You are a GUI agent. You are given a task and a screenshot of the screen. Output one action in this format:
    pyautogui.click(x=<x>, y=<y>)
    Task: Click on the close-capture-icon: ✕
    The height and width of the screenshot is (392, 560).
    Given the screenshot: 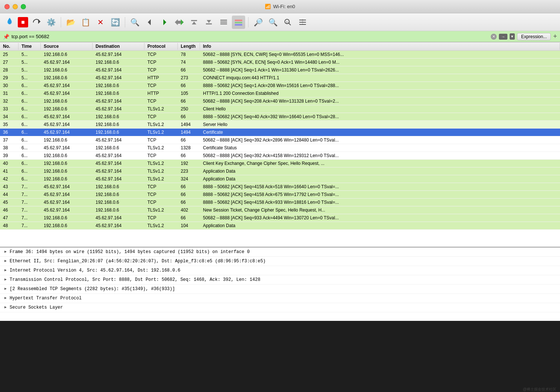 What is the action you would take?
    pyautogui.click(x=100, y=22)
    